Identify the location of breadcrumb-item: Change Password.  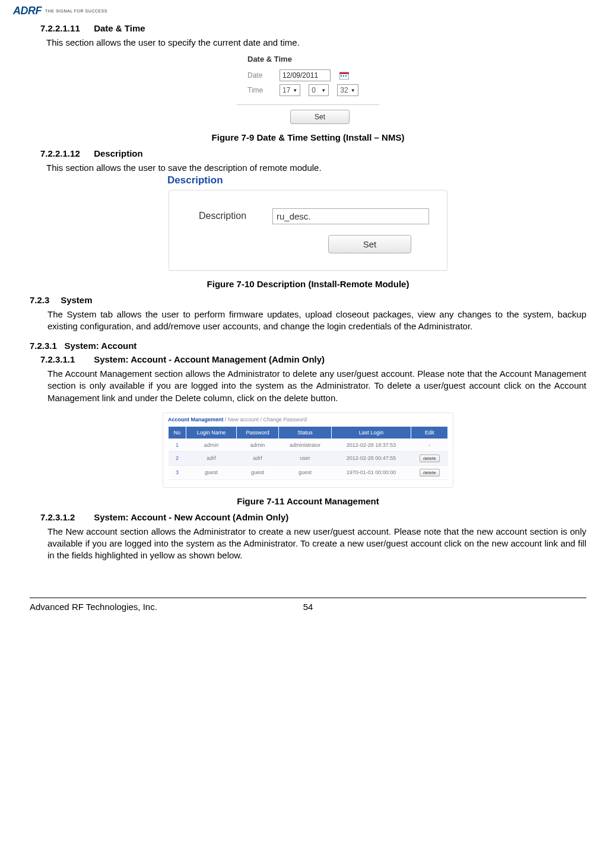
(285, 420).